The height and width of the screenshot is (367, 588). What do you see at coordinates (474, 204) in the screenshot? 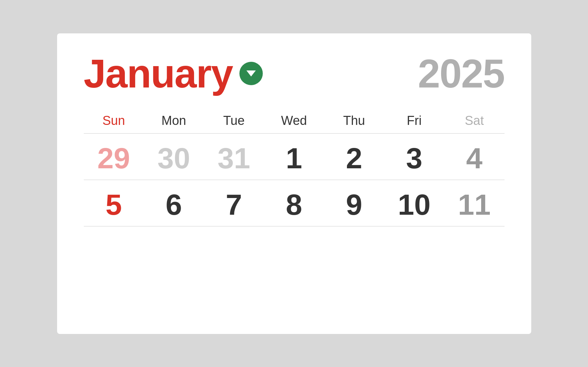
I see `day-number: 11` at bounding box center [474, 204].